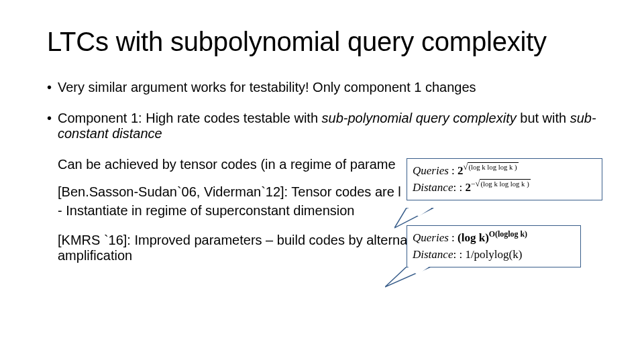  I want to click on bullet-1-text: Very similar argument works for testabil…, so click(331, 88).